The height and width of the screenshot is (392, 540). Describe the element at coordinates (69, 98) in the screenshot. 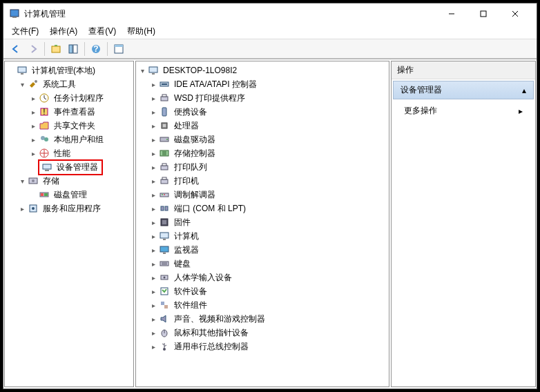

I see `tree-item-task-scheduler: ▸ 任务计划程序` at that location.